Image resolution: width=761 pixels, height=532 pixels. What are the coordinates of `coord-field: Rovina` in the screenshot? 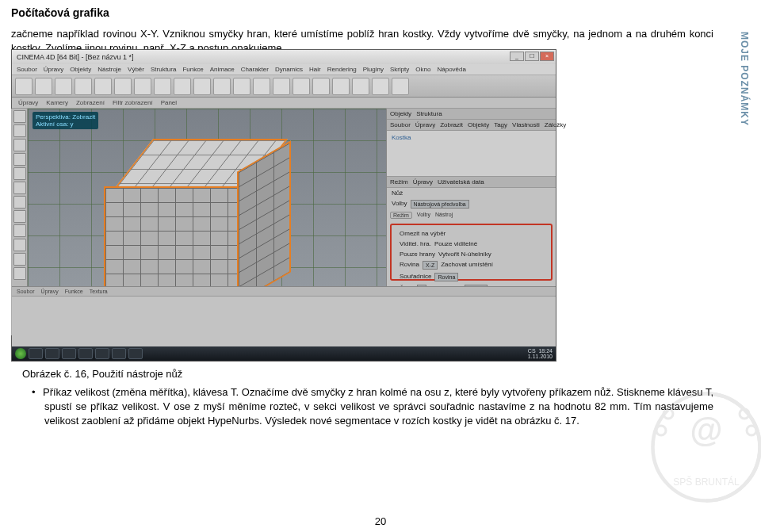 It's located at (446, 277).